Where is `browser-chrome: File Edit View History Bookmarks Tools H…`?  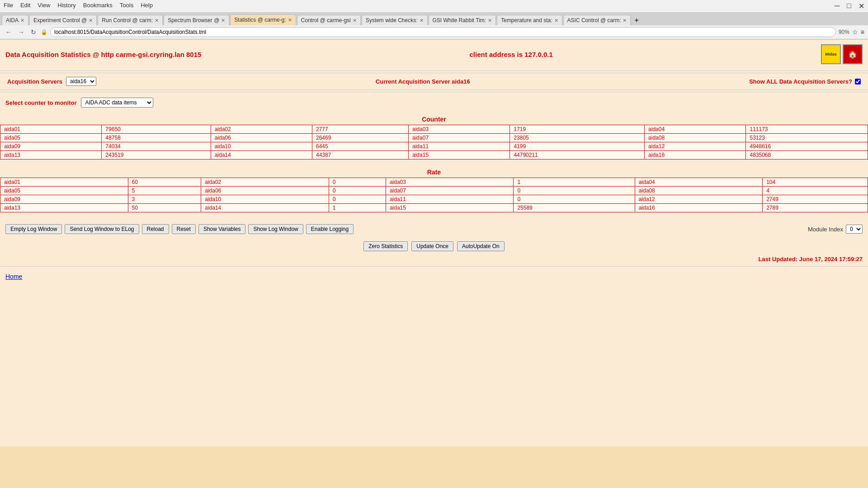 browser-chrome: File Edit View History Bookmarks Tools H… is located at coordinates (434, 20).